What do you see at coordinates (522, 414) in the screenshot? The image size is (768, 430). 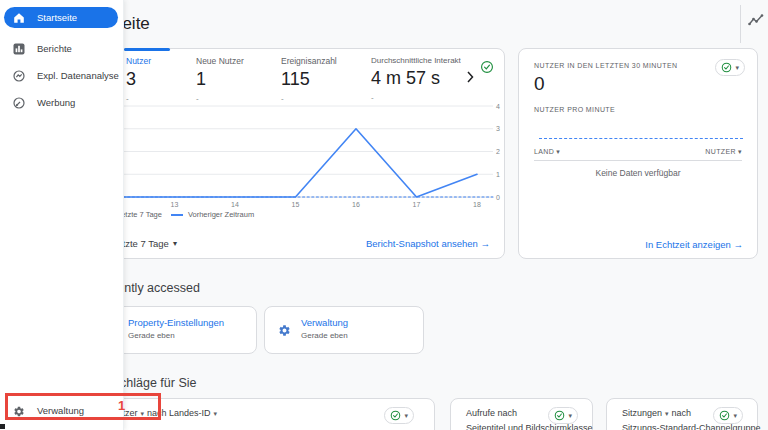 I see `suggestion-card-views-by-page: Aufrufe nach Seitentitel und Bildschirmk…` at bounding box center [522, 414].